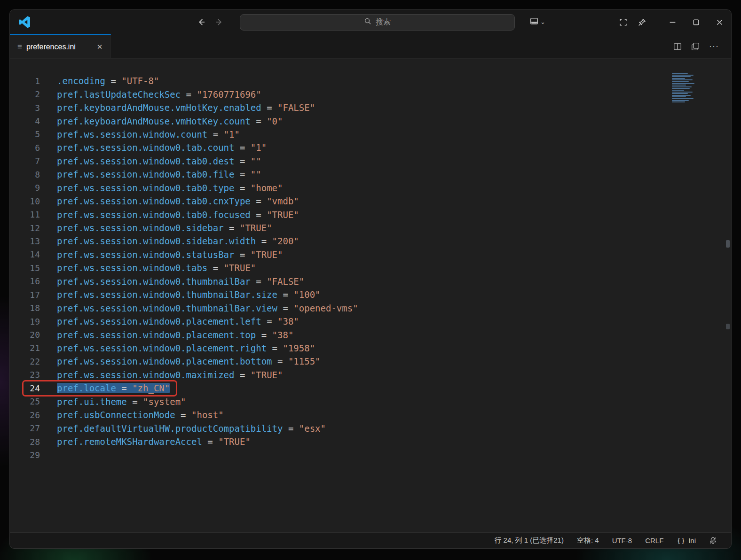  I want to click on code-line: 7pref.ws.session.window0.tab0.dest = "", so click(370, 161).